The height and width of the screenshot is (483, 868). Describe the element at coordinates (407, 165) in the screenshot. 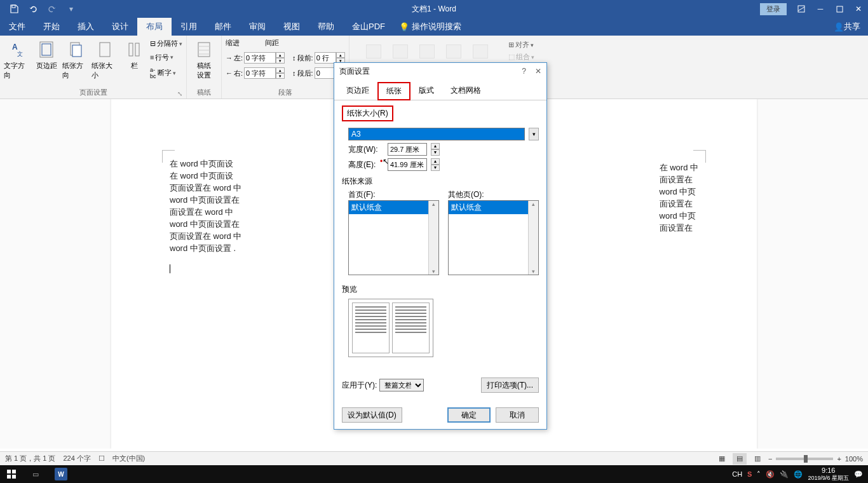

I see `height-input` at that location.